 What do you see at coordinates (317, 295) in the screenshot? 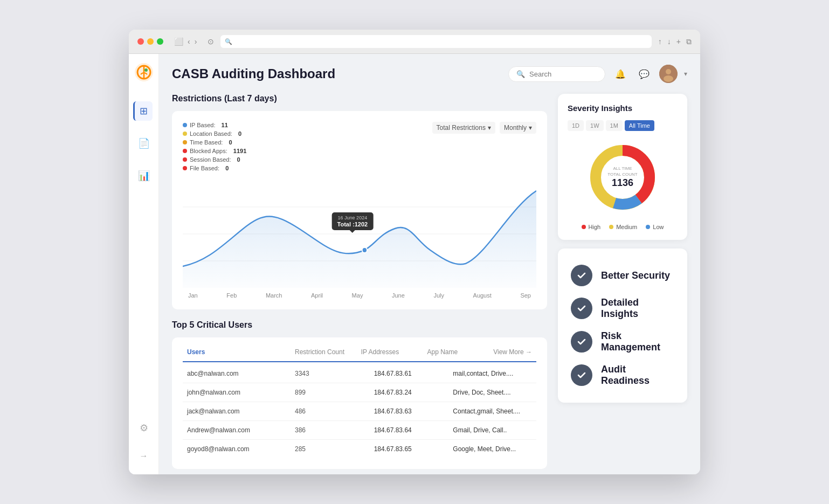
I see `x-label-april: April` at bounding box center [317, 295].